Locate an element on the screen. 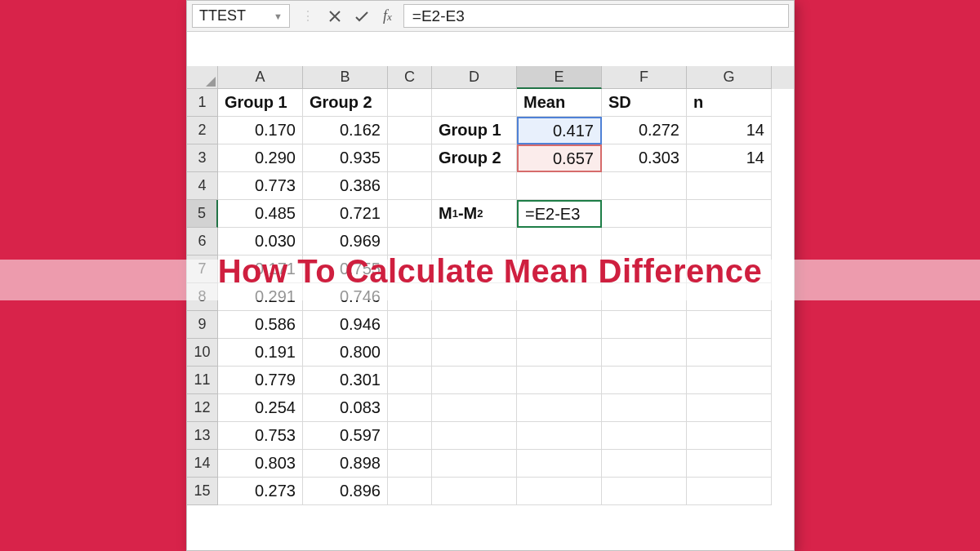 This screenshot has width=980, height=551. cell-E14 is located at coordinates (559, 464).